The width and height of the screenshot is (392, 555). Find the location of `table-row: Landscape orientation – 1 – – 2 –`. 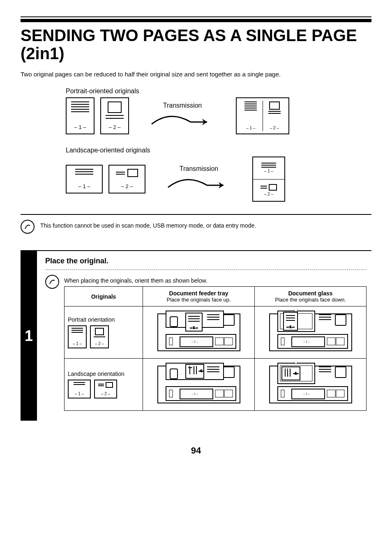

table-row: Landscape orientation – 1 – – 2 – is located at coordinates (215, 385).